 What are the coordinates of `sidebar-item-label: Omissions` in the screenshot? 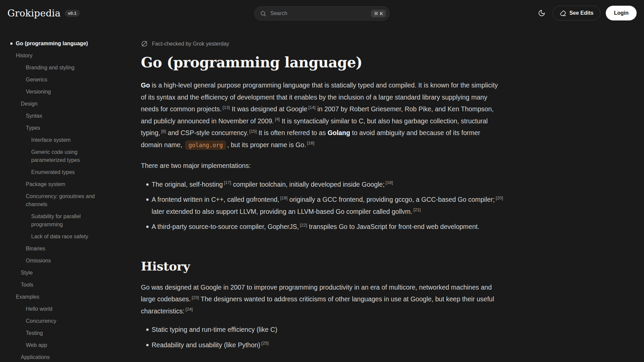 It's located at (38, 261).